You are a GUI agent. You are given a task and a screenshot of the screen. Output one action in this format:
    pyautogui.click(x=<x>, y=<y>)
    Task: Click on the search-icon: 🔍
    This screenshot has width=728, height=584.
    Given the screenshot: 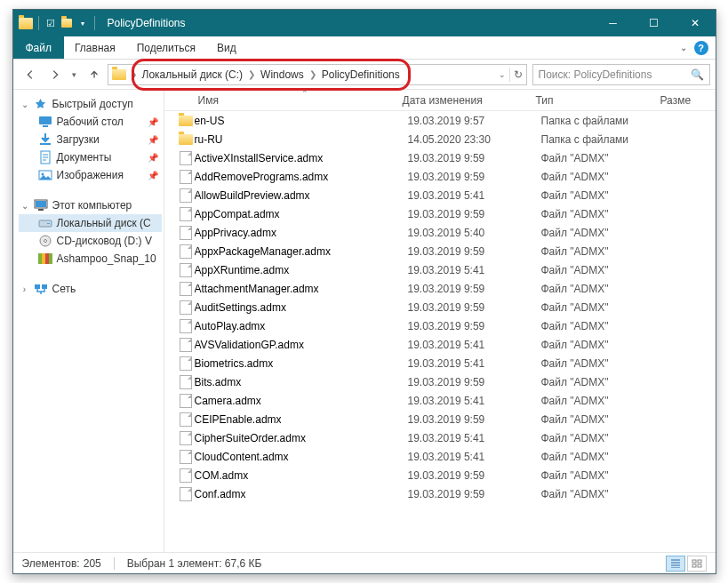 What is the action you would take?
    pyautogui.click(x=697, y=75)
    